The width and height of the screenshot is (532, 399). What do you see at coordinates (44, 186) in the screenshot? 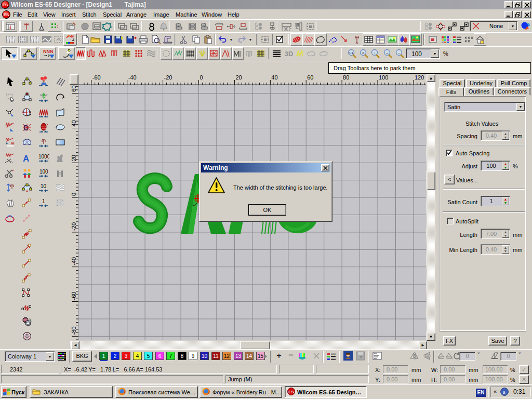
I see `svg-text: 10` at bounding box center [44, 186].